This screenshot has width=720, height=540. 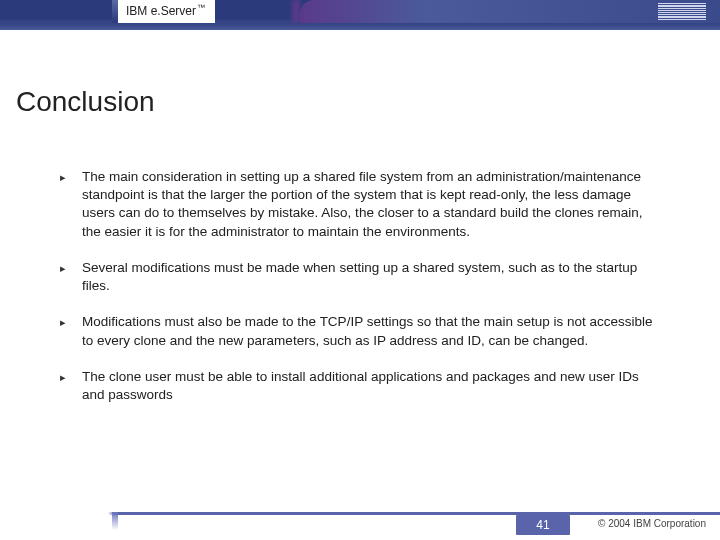 What do you see at coordinates (144, 11) in the screenshot?
I see `brand-prefix: IBM e.` at bounding box center [144, 11].